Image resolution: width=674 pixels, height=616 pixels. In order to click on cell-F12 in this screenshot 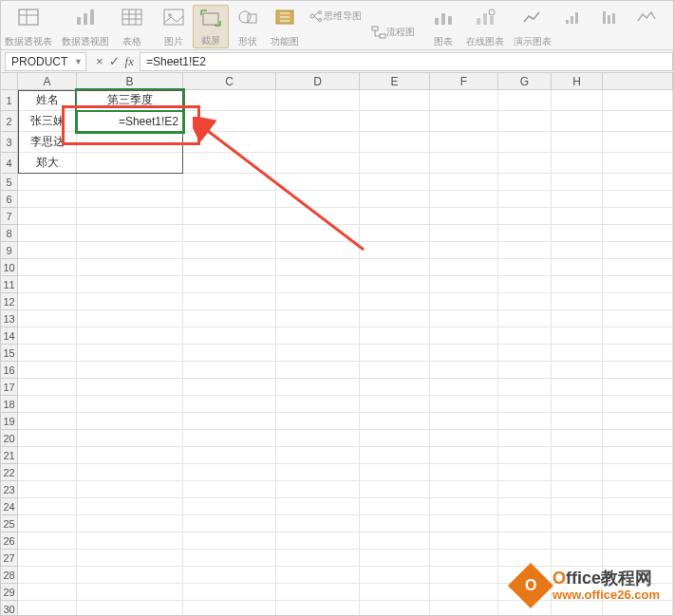, I will do `click(464, 302)`.